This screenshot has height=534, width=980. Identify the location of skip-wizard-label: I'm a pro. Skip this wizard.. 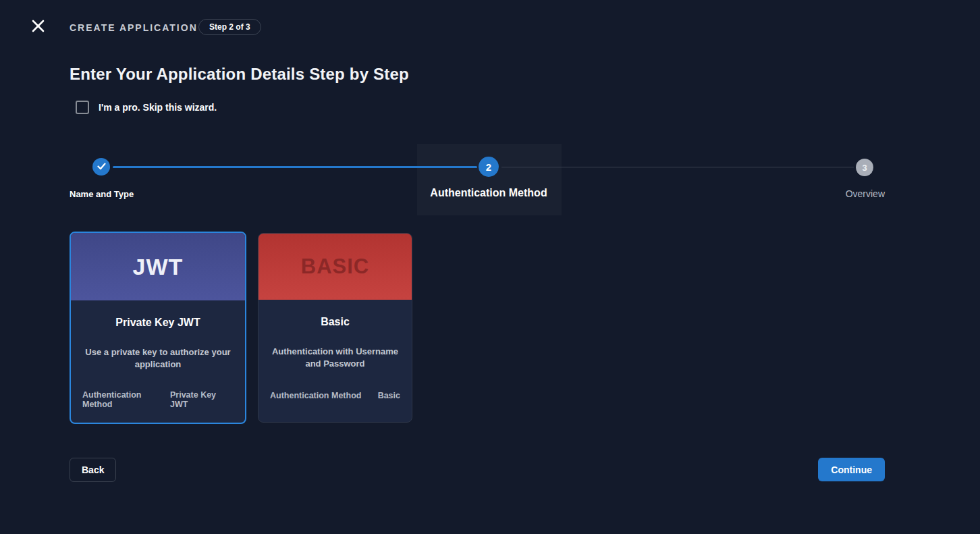
(158, 107).